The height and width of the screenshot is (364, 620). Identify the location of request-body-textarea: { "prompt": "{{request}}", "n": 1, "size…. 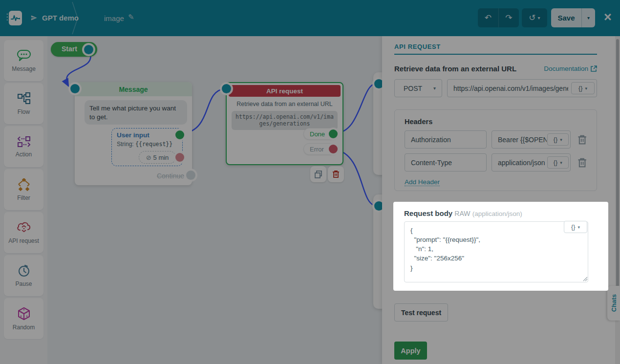
(496, 252).